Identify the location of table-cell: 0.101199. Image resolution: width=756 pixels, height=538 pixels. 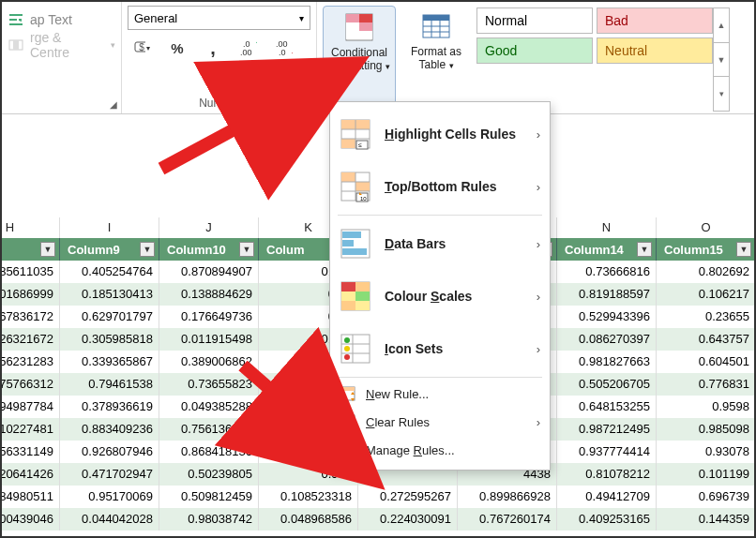
(706, 474).